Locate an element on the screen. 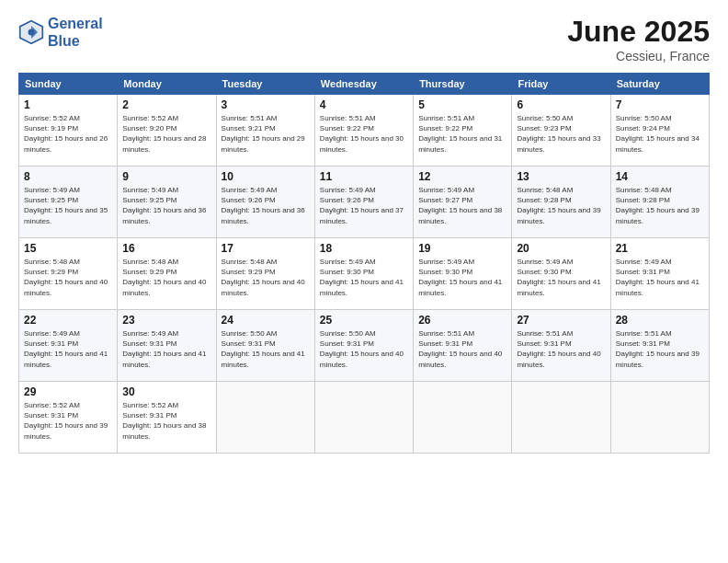 Image resolution: width=728 pixels, height=563 pixels. logo-icon is located at coordinates (31, 32).